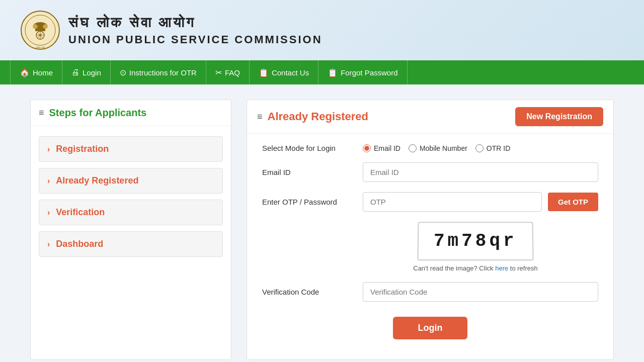 The height and width of the screenshot is (362, 644). Describe the element at coordinates (131, 149) in the screenshot. I see `step-registration: › Registration` at that location.